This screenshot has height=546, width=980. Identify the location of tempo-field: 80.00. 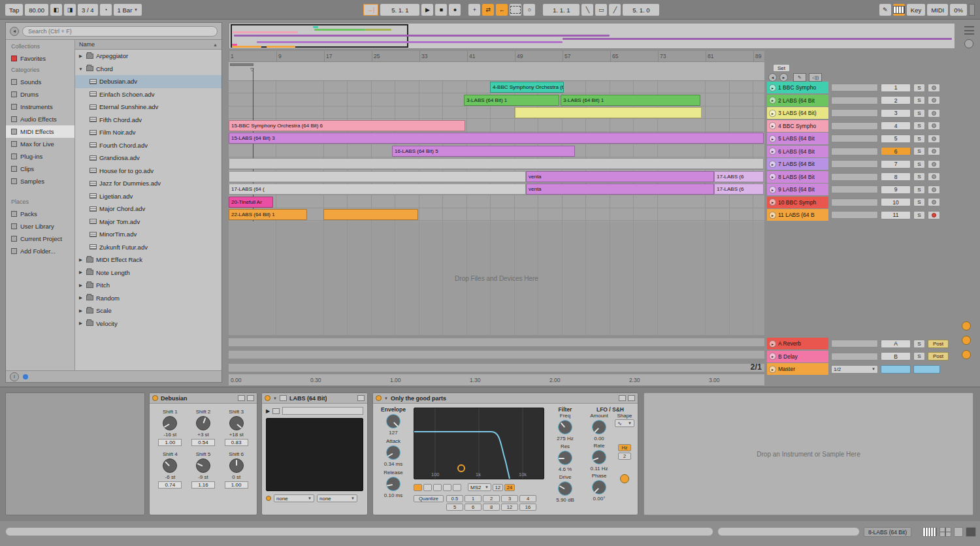
(37, 10).